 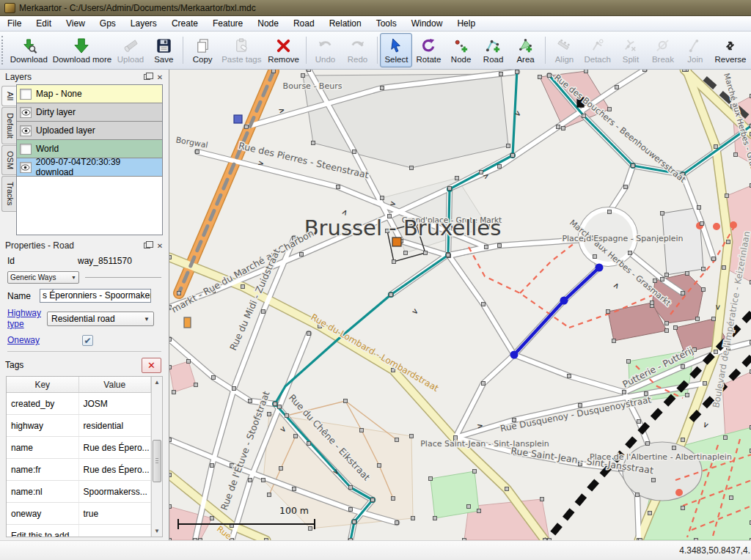 What do you see at coordinates (157, 461) in the screenshot?
I see `scrollbar-thumb` at bounding box center [157, 461].